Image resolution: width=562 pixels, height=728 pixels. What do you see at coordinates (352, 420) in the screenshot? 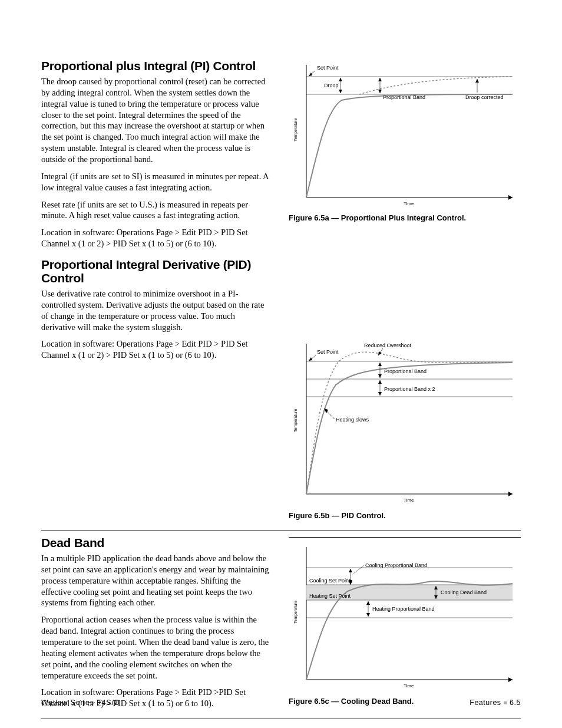
I see `label-heating-slows: Heating slows` at bounding box center [352, 420].